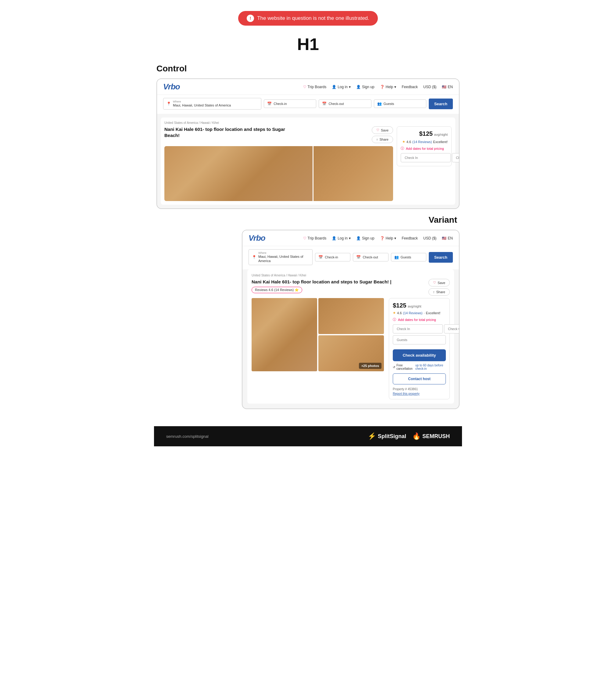  What do you see at coordinates (257, 238) in the screenshot?
I see `vrbo-logo-variant: Vrbo` at bounding box center [257, 238].